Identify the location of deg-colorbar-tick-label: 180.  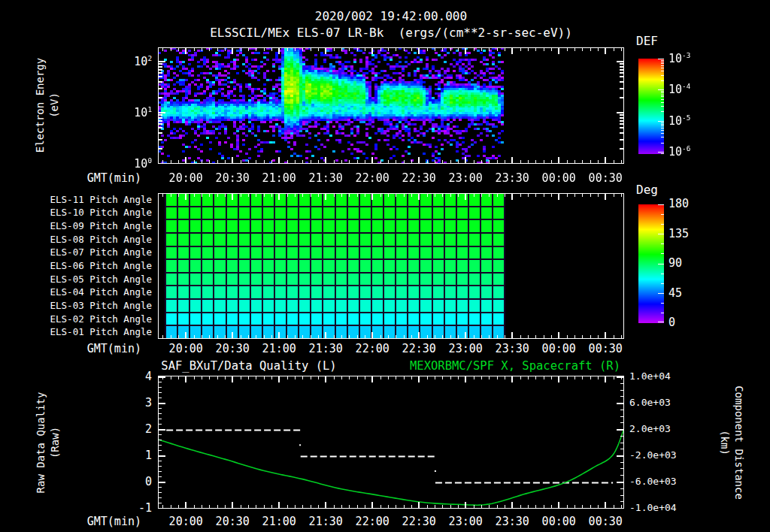
(678, 204).